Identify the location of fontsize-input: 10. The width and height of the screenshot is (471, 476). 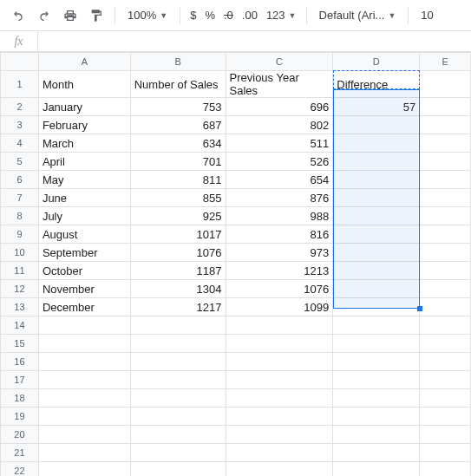
(427, 16).